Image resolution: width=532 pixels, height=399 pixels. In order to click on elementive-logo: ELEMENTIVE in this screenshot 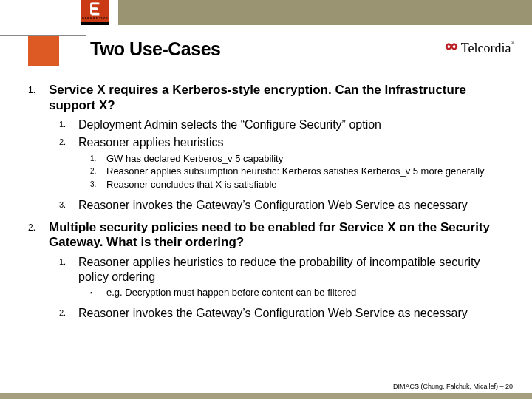, I will do `click(95, 13)`.